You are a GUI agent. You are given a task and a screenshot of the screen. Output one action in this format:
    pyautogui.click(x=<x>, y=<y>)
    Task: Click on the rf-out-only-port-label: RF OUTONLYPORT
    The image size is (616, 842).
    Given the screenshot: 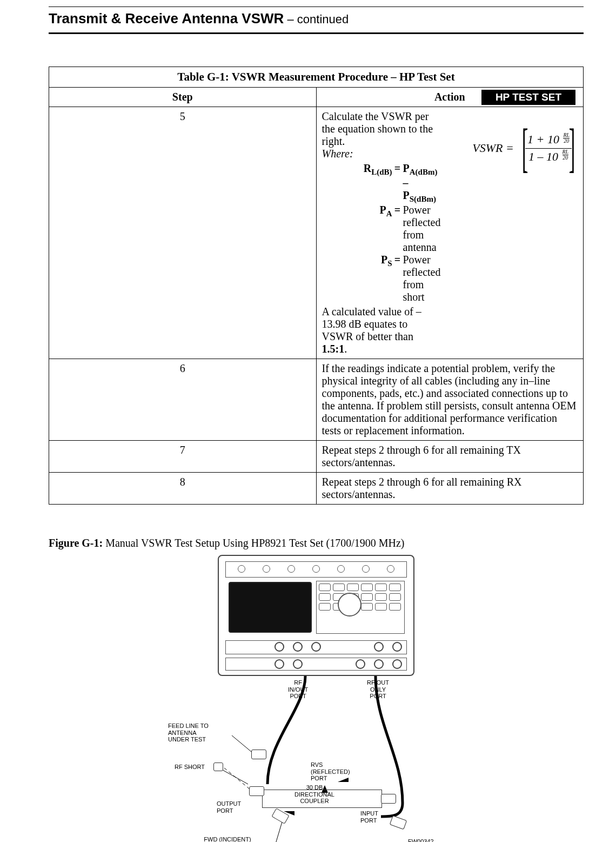 What is the action you would take?
    pyautogui.click(x=378, y=689)
    